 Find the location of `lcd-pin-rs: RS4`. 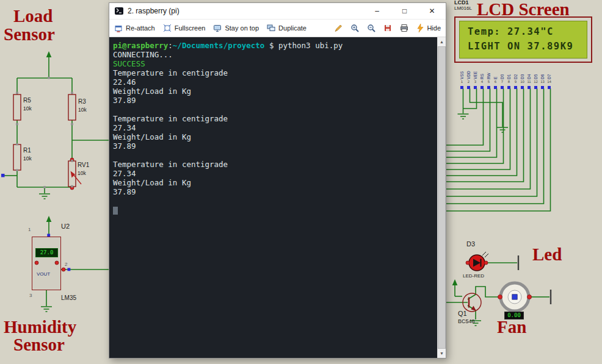

lcd-pin-rs: RS4 is located at coordinates (482, 77).